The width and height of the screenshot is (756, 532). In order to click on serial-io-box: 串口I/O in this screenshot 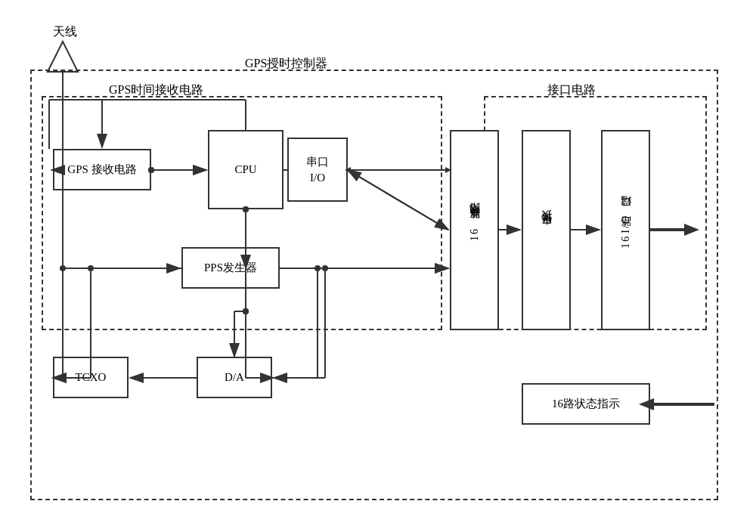, I will do `click(318, 169)`.